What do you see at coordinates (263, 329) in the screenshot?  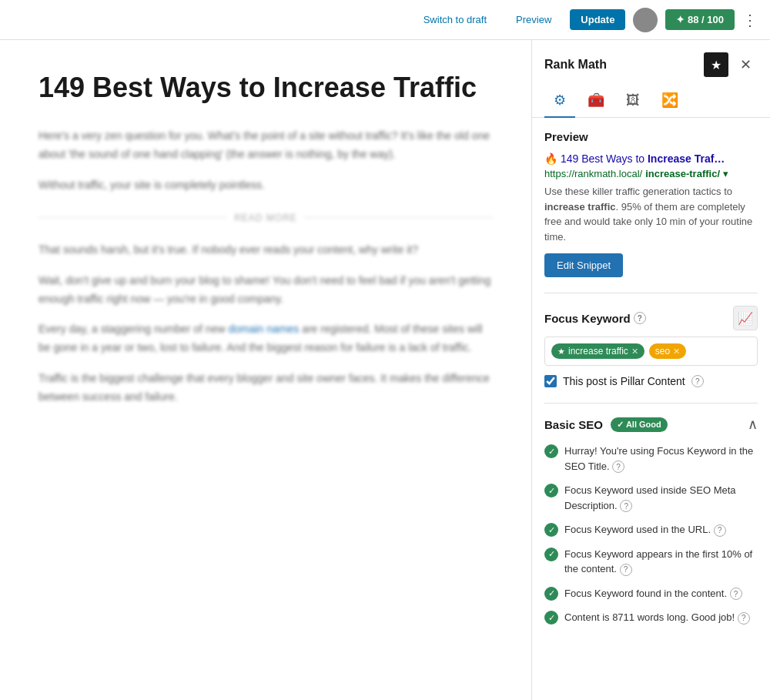 I see `domain-names-link: domain names` at bounding box center [263, 329].